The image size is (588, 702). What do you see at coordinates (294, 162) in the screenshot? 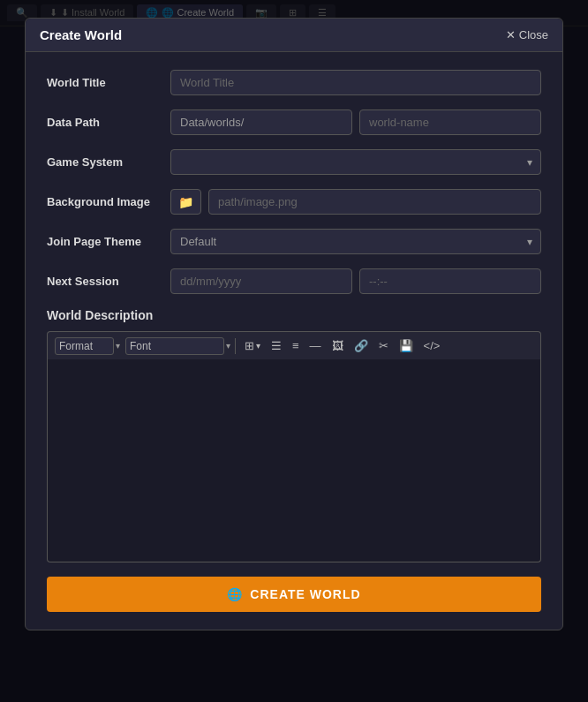
I see `game-system-row: Game System Pathfinder D&D 5e Call of Ct…` at bounding box center [294, 162].